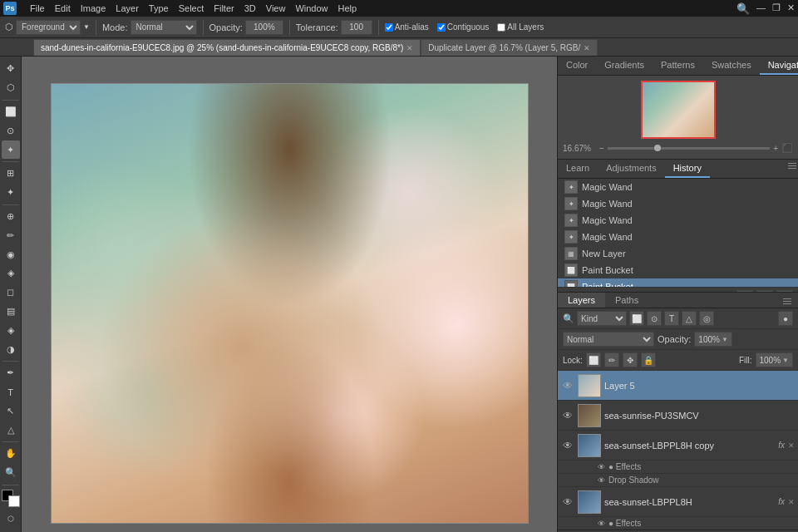 This screenshot has height=532, width=798. I want to click on lasso-tool: ⊙, so click(11, 131).